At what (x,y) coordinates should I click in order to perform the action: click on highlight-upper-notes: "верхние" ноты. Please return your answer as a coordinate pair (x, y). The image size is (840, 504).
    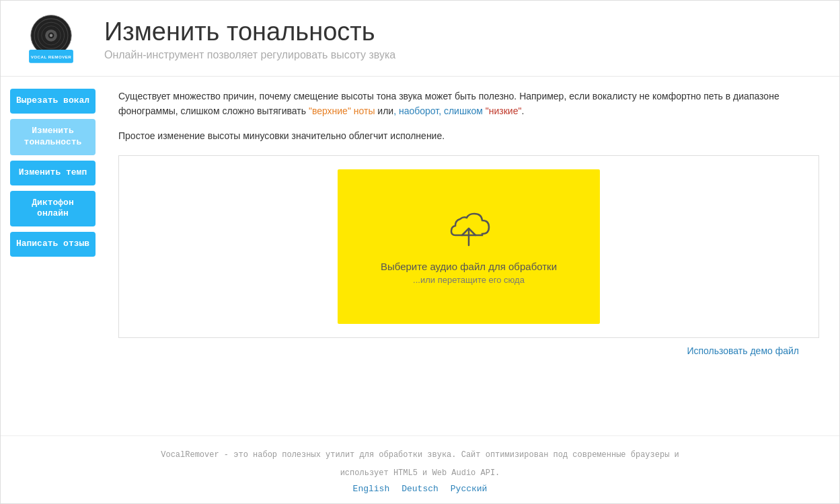
    Looking at the image, I should click on (342, 111).